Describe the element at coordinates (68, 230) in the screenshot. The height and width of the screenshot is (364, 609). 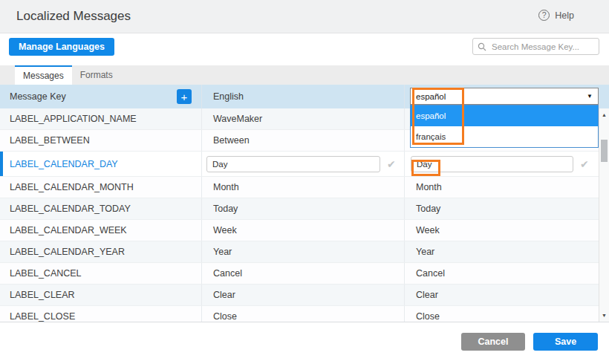
I see `message-key-label: LABEL_CALENDAR_WEEK` at that location.